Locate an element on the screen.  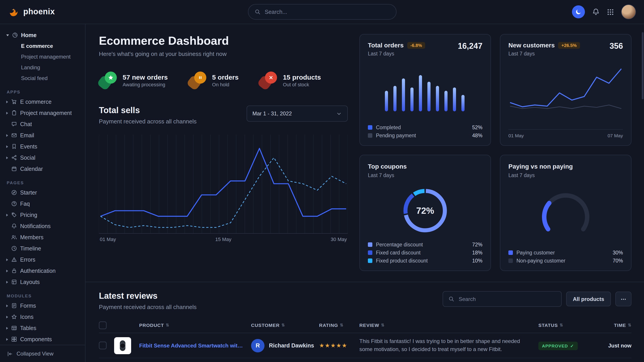
sidebar-item-layouts: Layouts is located at coordinates (42, 282).